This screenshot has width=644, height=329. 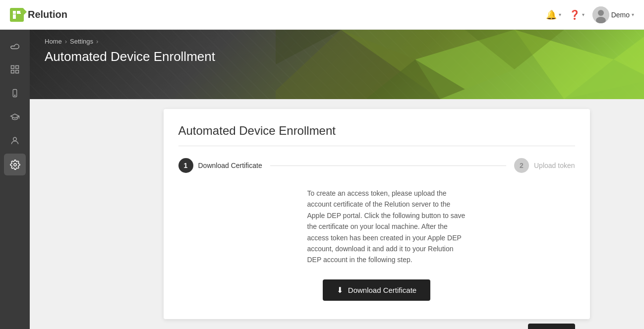 I want to click on user-name: Demo, so click(x=621, y=15).